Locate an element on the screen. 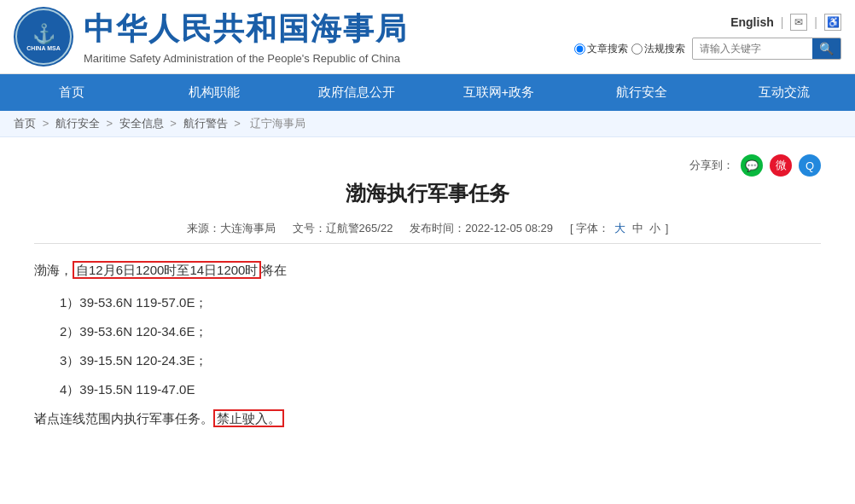  publish-date: 发布时间：2022-12-05 08:29 is located at coordinates (481, 229).